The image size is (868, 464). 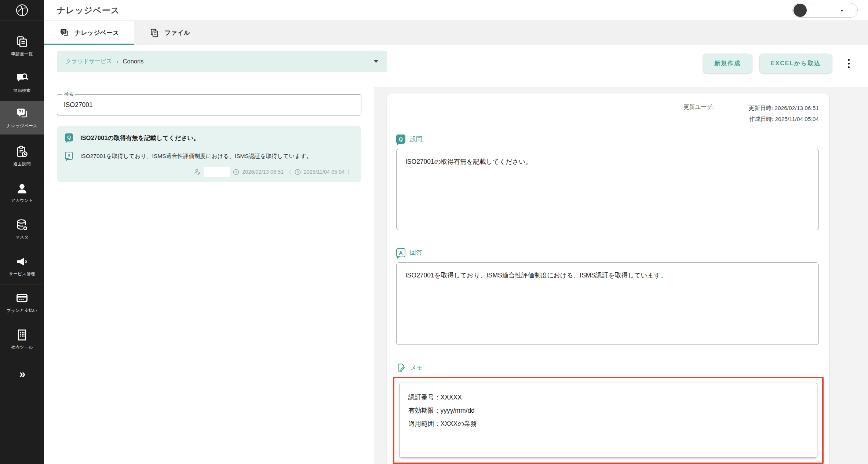 What do you see at coordinates (401, 368) in the screenshot?
I see `memo-edit-icon` at bounding box center [401, 368].